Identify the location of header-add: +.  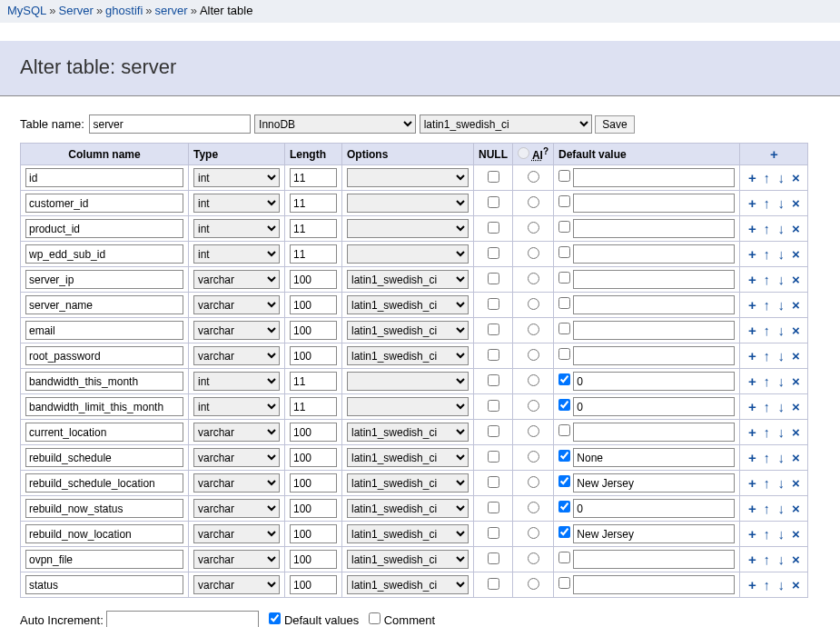
(774, 154).